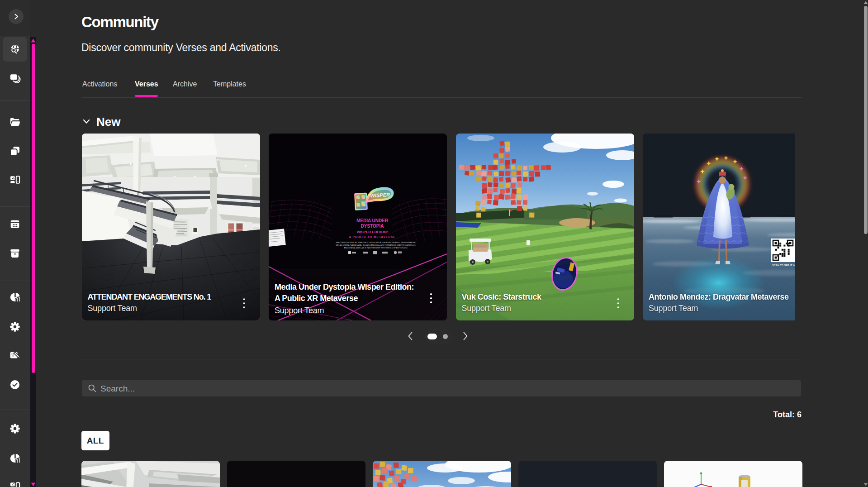 Image resolution: width=868 pixels, height=487 pixels. What do you see at coordinates (783, 265) in the screenshot?
I see `svg-text: SCAN TO SEE IT IN A` at bounding box center [783, 265].